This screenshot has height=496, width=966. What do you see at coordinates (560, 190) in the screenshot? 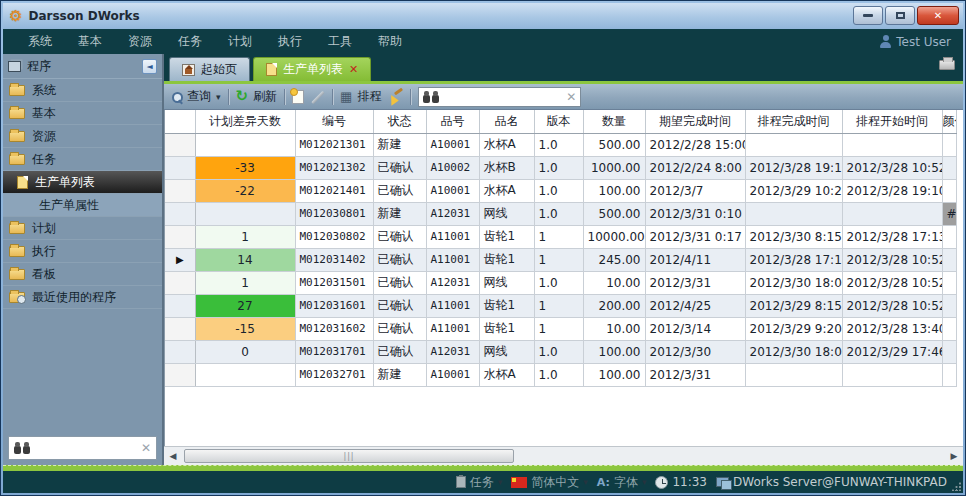
I see `table-row: -22M012021401已确认A10001水杯A1.0100.002012/3…` at bounding box center [560, 190].